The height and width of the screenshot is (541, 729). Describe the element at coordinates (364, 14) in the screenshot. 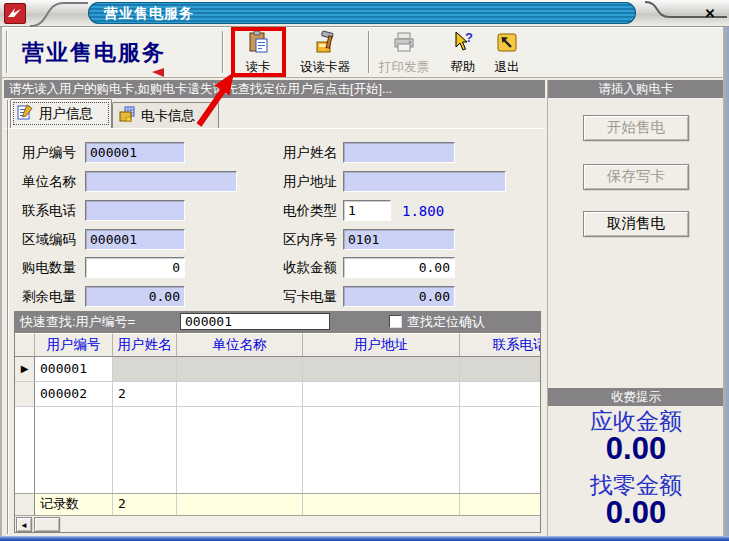

I see `title-bar: 营业售电服务 ✕` at that location.